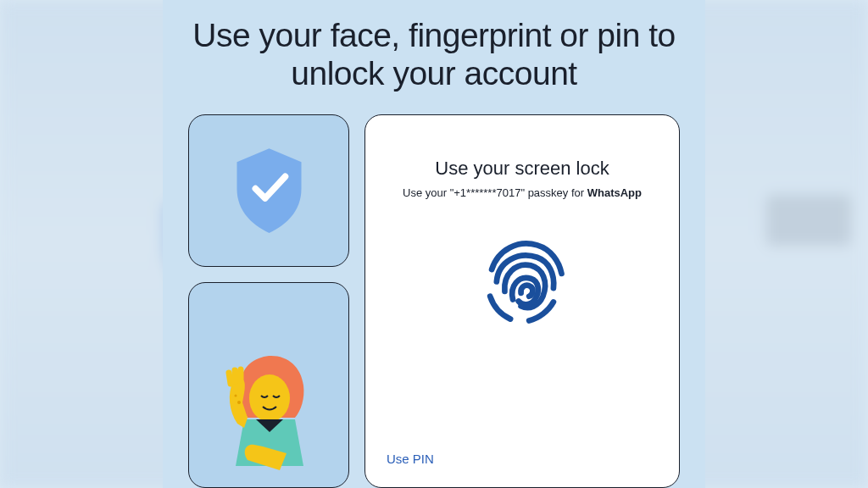 This screenshot has height=488, width=868. What do you see at coordinates (269, 302) in the screenshot?
I see `left-column` at bounding box center [269, 302].